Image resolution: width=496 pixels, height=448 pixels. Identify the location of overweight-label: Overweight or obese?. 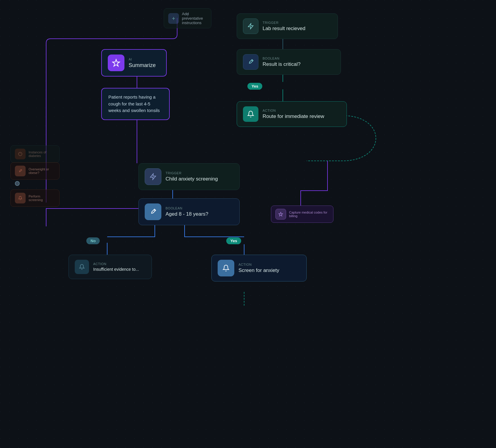
(42, 171).